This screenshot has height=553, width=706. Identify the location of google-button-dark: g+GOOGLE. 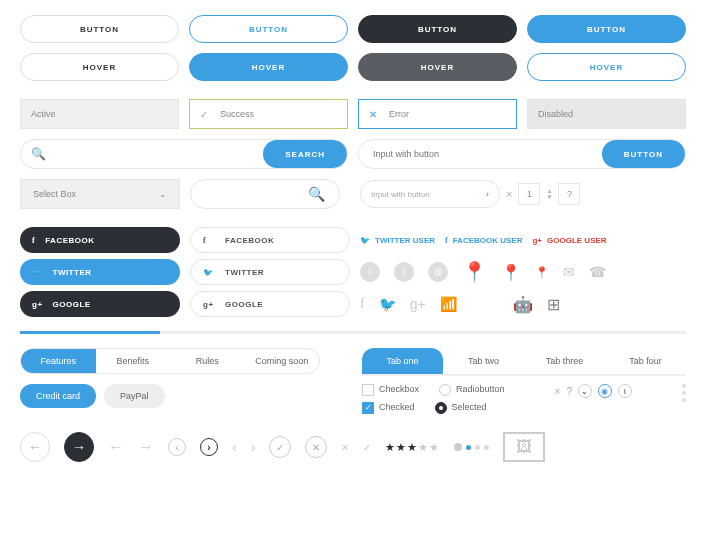
(100, 304).